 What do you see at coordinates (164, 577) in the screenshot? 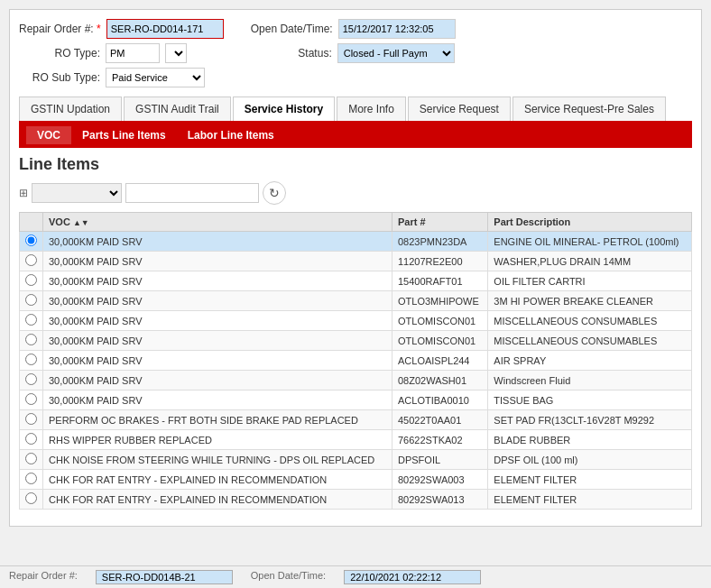
I see `bottom-repair-order-value` at bounding box center [164, 577].